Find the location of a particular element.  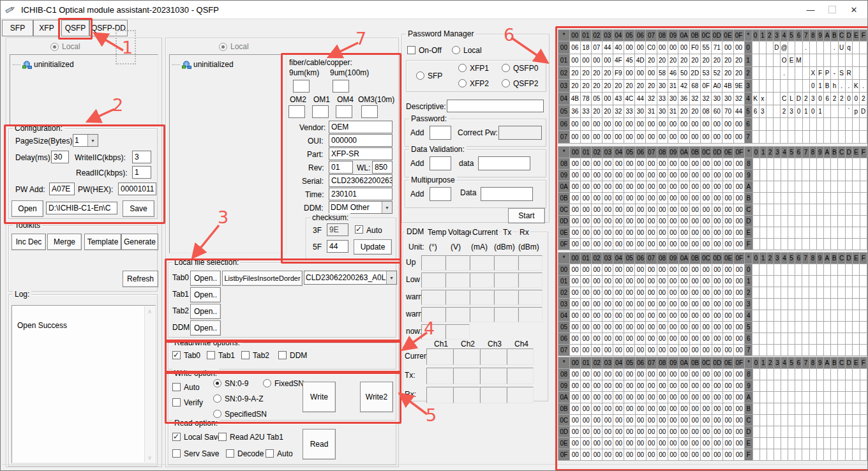

hex-byte-cell: 44 is located at coordinates (608, 48).